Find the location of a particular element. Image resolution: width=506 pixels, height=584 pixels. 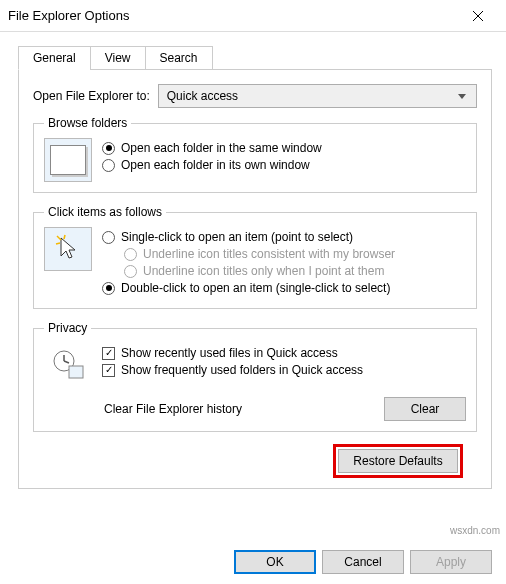

radio-underline-browser: Underline icon titles consistent with my… is located at coordinates (295, 254).